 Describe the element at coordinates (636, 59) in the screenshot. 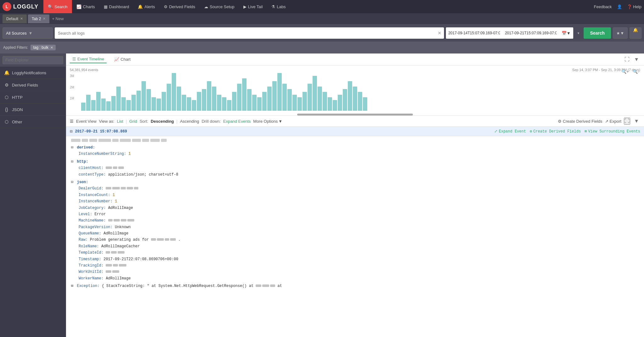

I see `timeline-more-button: ▼` at that location.